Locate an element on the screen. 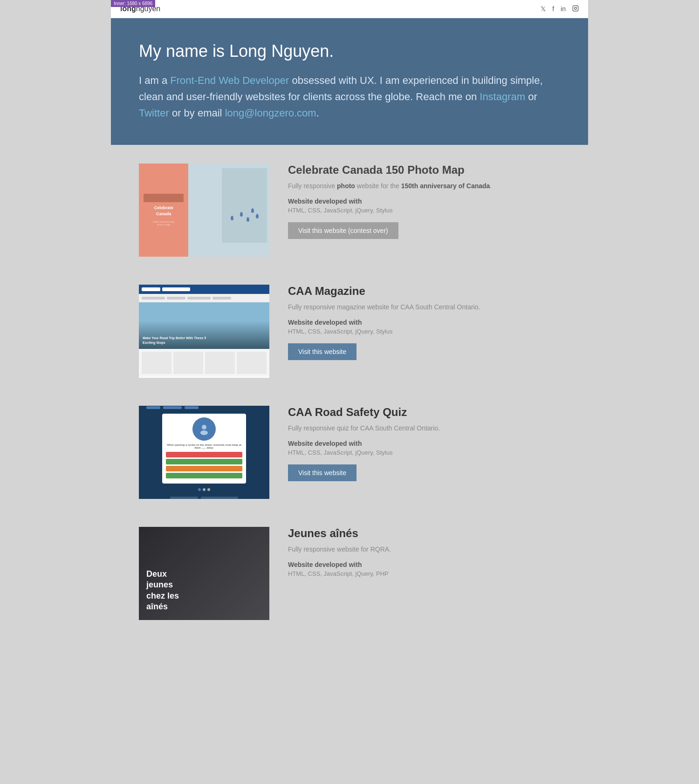 Image resolution: width=699 pixels, height=784 pixels. project-title-jeunes: Jeunes aînés is located at coordinates (424, 533).